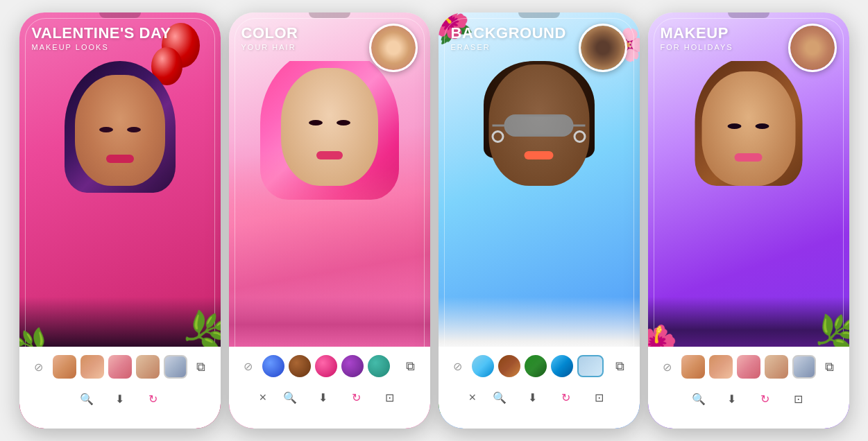 The width and height of the screenshot is (868, 441). I want to click on swatch-2-brown, so click(300, 366).